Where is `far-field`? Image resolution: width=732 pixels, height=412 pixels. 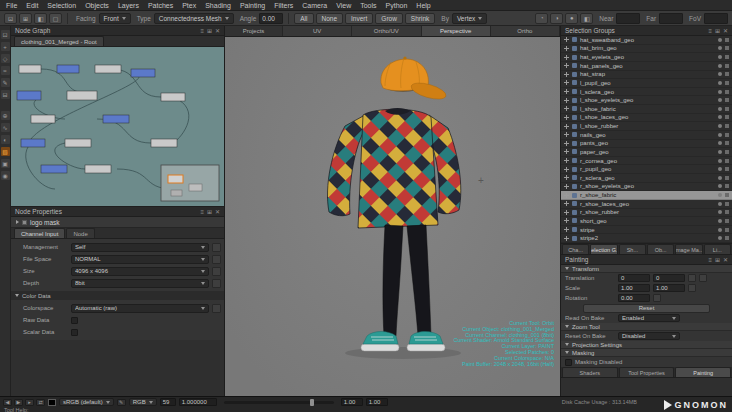 far-field is located at coordinates (671, 18).